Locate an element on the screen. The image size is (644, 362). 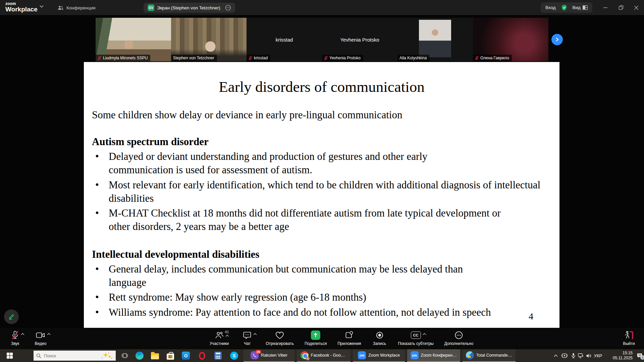
view-button: Вид is located at coordinates (580, 7).